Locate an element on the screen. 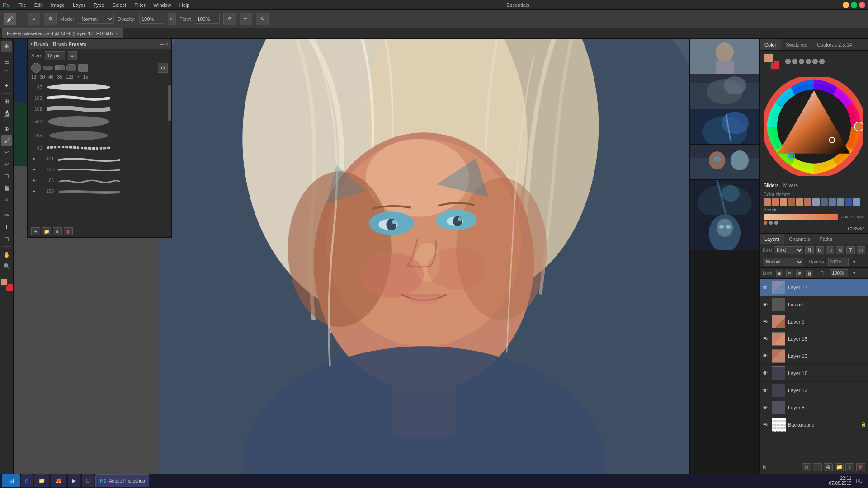 This screenshot has width=868, height=488. brush-item-80: 80 is located at coordinates (99, 148).